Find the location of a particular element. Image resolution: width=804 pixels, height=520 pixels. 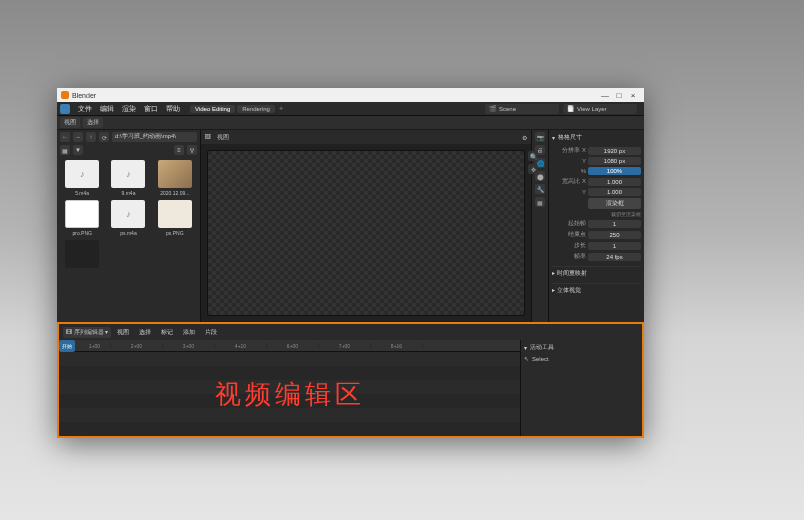

file-item: ps.m4a is located at coordinates (128, 218).